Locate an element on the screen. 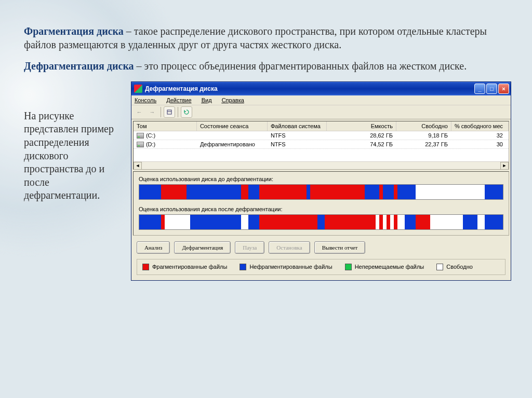  volume-grid: Том Состояние сеанса Файловая система Ем… is located at coordinates (321, 145).